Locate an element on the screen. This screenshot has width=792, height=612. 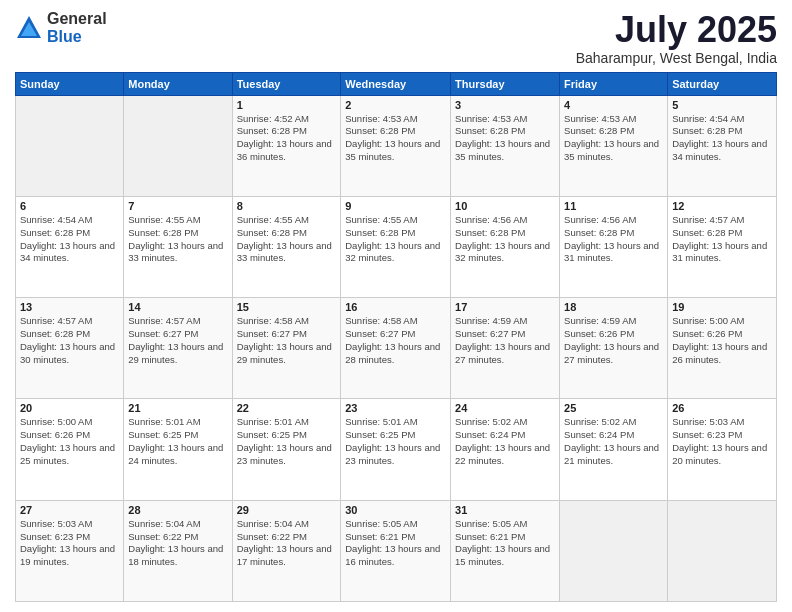
col-sunday: Sunday is located at coordinates (70, 84).